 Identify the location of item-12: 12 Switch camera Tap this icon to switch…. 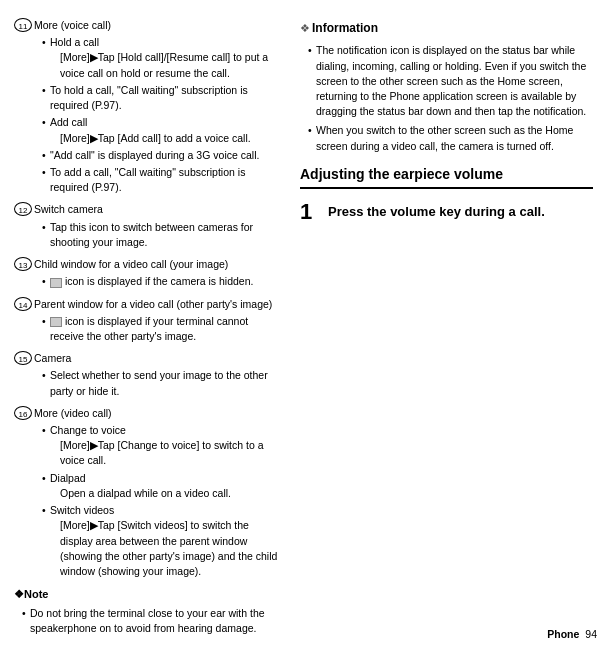
(146, 227).